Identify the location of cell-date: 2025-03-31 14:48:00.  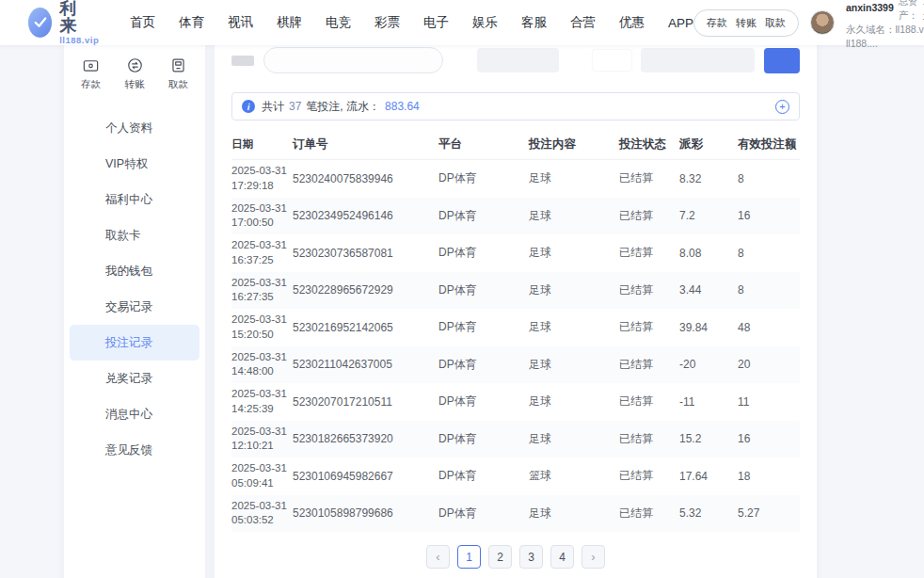
(262, 365).